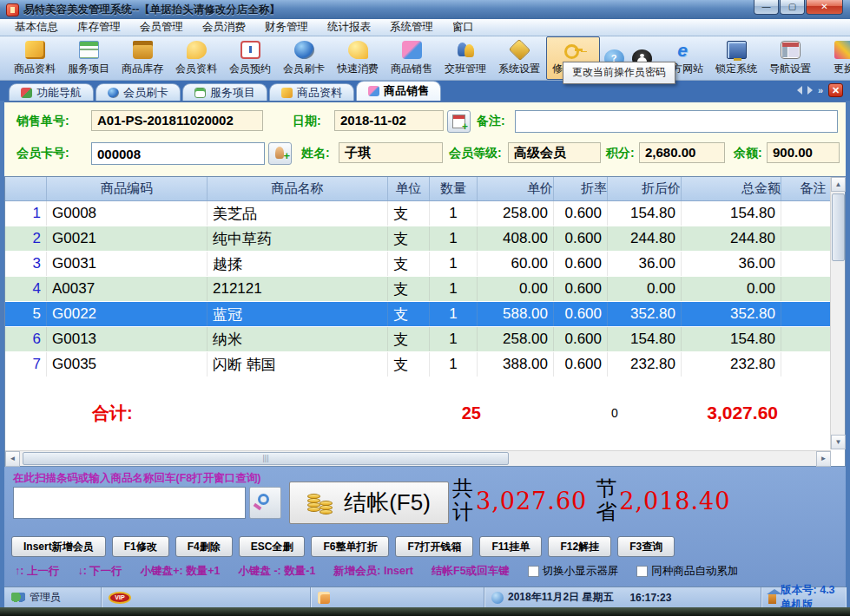  What do you see at coordinates (823, 459) in the screenshot?
I see `scroll-right-icon: ►` at bounding box center [823, 459].